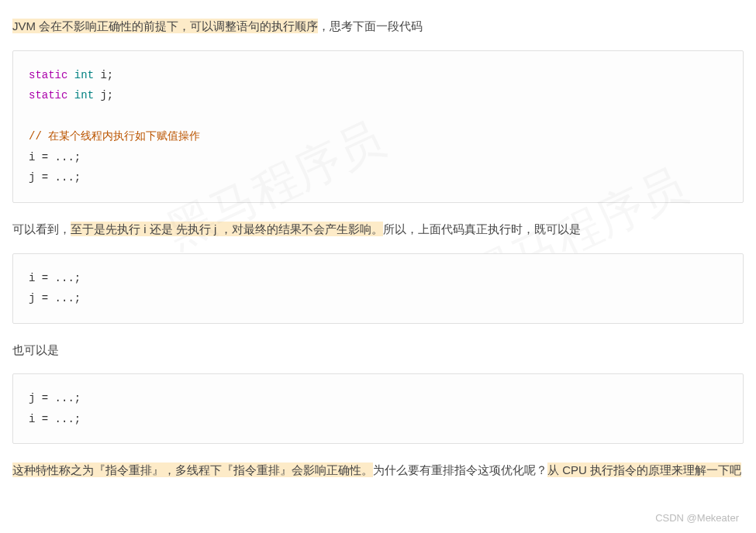  I want to click on text: 为什么要有重排指令这项优化呢？, so click(461, 469).